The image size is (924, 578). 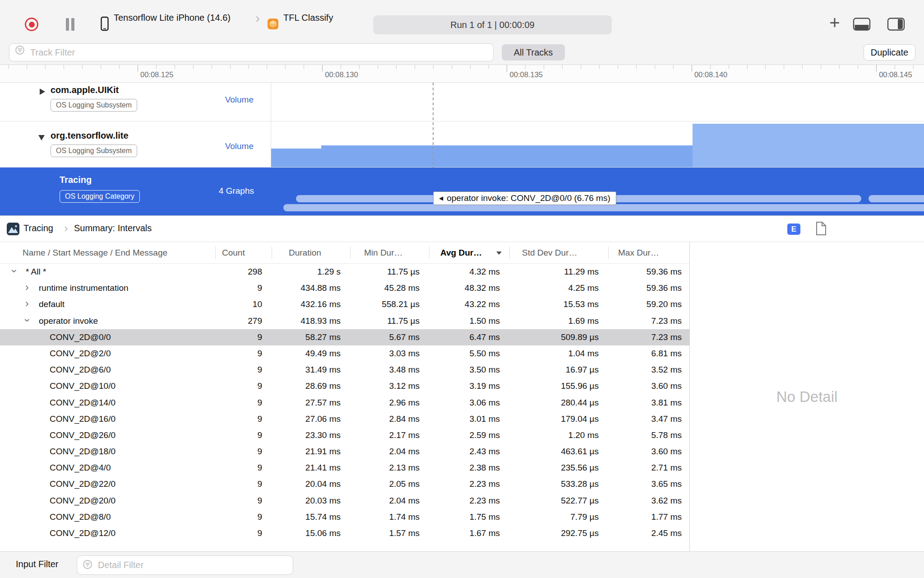 What do you see at coordinates (821, 229) in the screenshot?
I see `document-button` at bounding box center [821, 229].